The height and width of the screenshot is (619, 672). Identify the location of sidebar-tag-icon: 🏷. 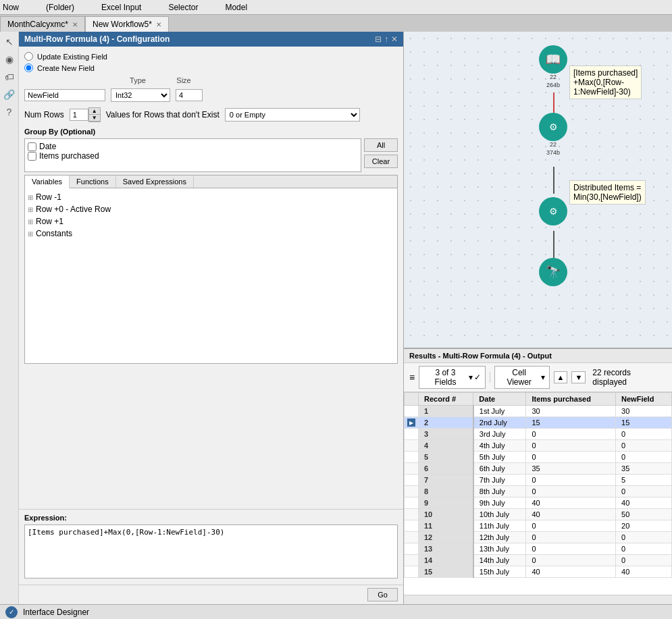
(9, 77).